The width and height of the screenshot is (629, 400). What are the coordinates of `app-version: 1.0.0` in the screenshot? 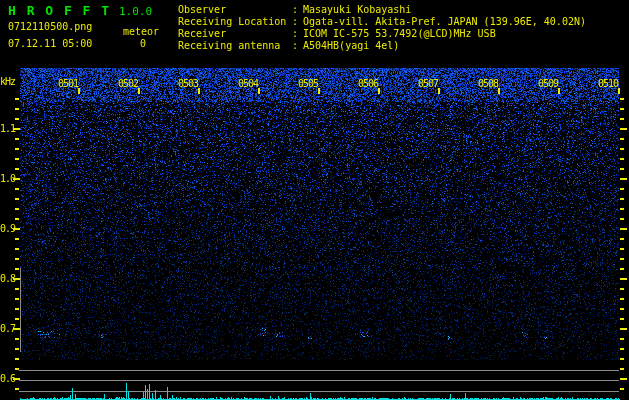 It's located at (136, 12).